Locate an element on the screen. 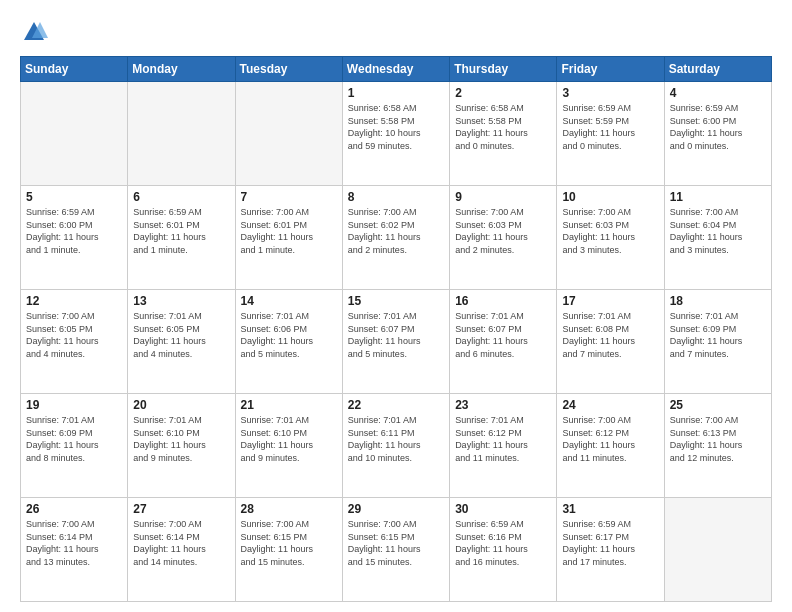  day-number: 9 is located at coordinates (503, 197).